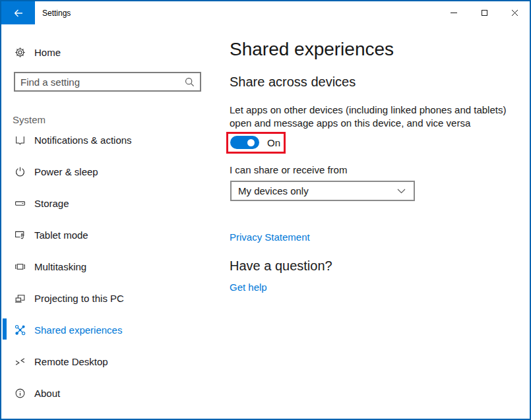  What do you see at coordinates (314, 191) in the screenshot?
I see `dropdown-selected-value: My devices only` at bounding box center [314, 191].